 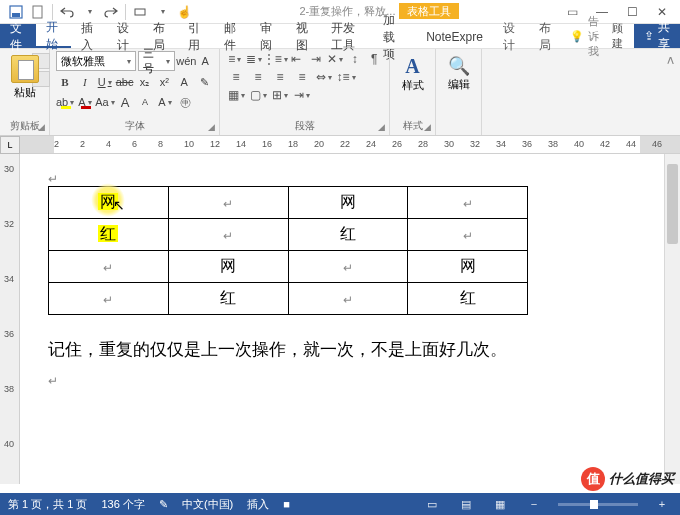 What do you see at coordinates (109, 203) in the screenshot?
I see `table-cell: ↖网` at bounding box center [109, 203].